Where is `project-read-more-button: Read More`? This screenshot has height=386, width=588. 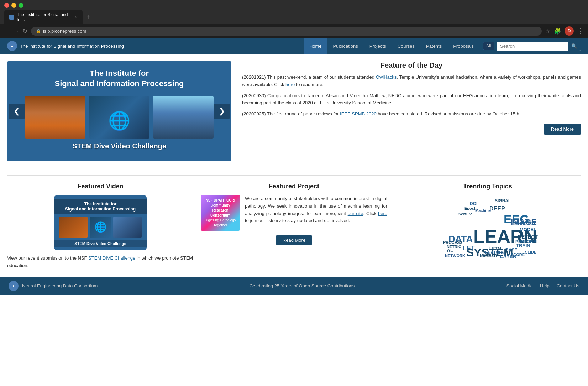 project-read-more-button: Read More is located at coordinates (294, 240).